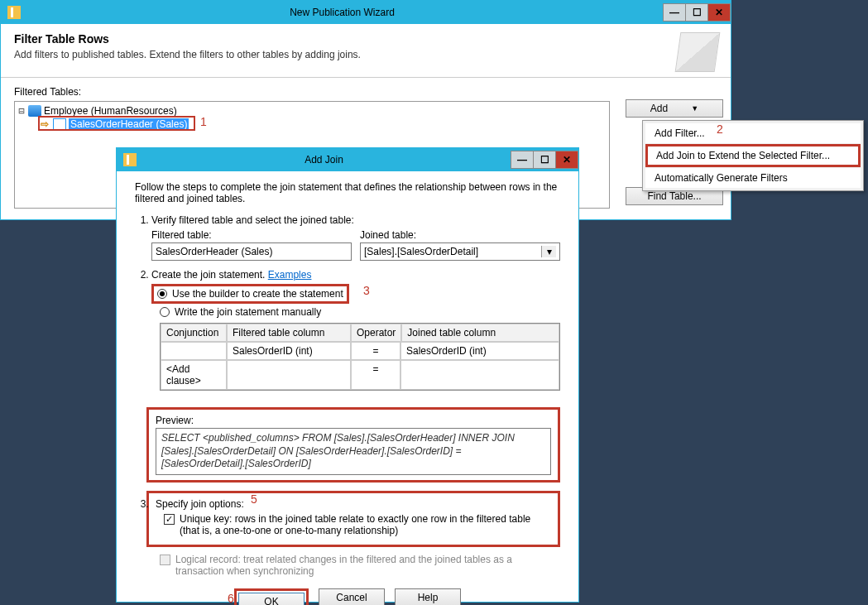  What do you see at coordinates (549, 252) in the screenshot?
I see `combobox-arrow-icon: ▾` at bounding box center [549, 252].